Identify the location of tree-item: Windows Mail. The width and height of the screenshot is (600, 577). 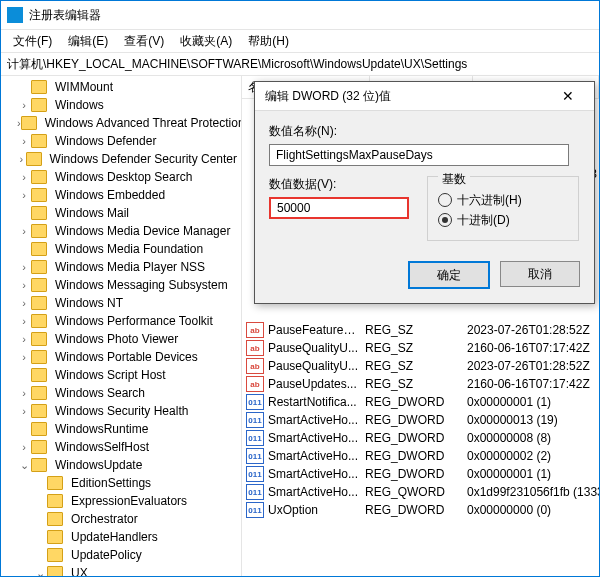
(121, 213).